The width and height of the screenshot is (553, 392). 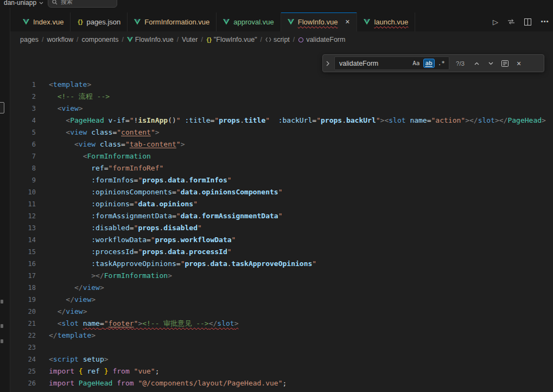 What do you see at coordinates (282, 204) in the screenshot?
I see `code-line-11: 11 :opinions="data.opinions"` at bounding box center [282, 204].